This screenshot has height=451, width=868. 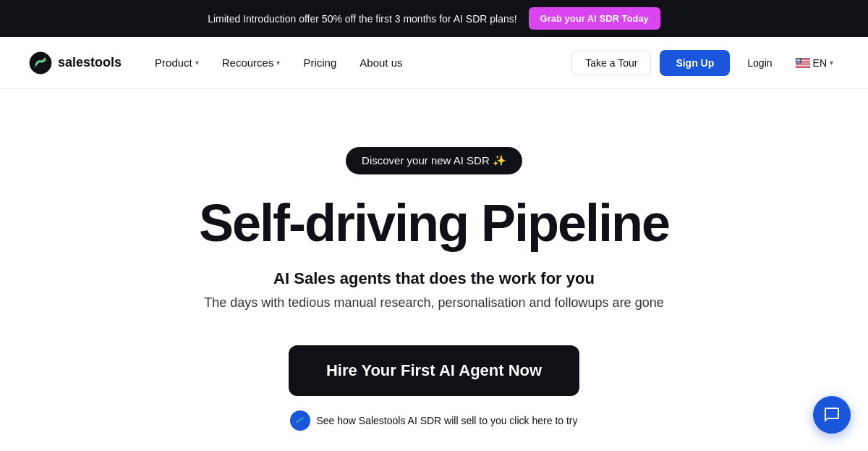 What do you see at coordinates (434, 19) in the screenshot?
I see `announcement-banner: Limited Introduction offer 50% off the f…` at bounding box center [434, 19].